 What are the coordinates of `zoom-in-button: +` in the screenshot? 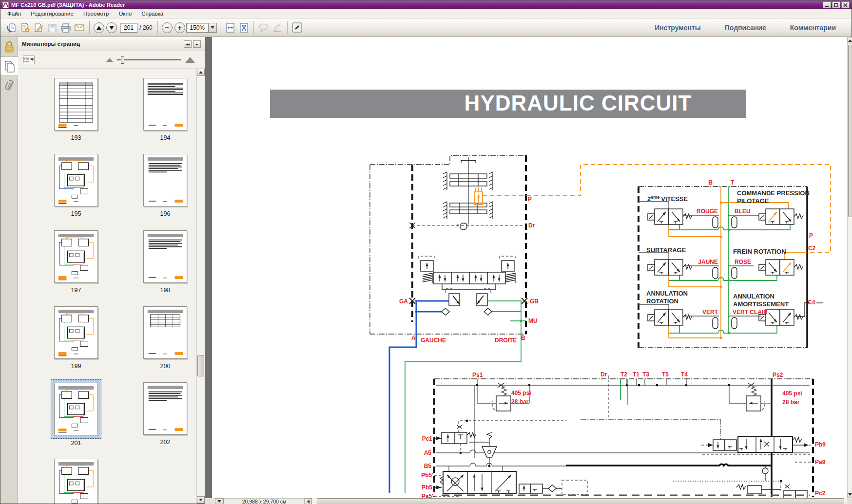 It's located at (180, 28).